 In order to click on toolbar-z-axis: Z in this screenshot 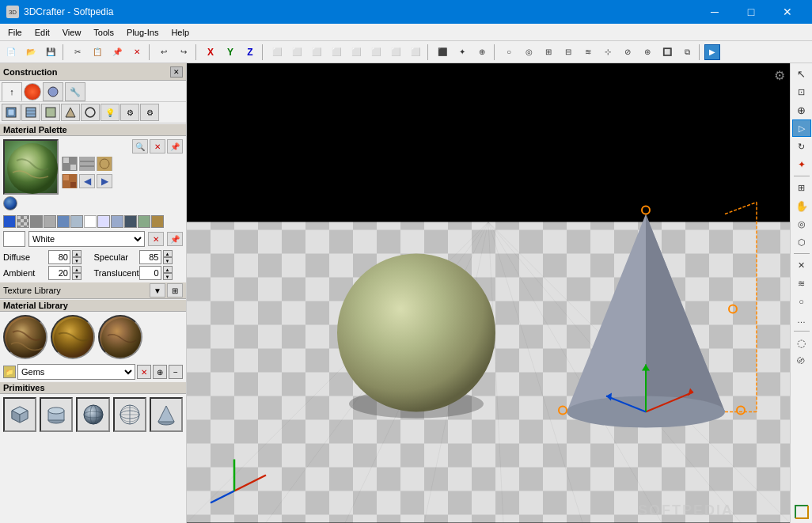, I will do `click(250, 52)`.